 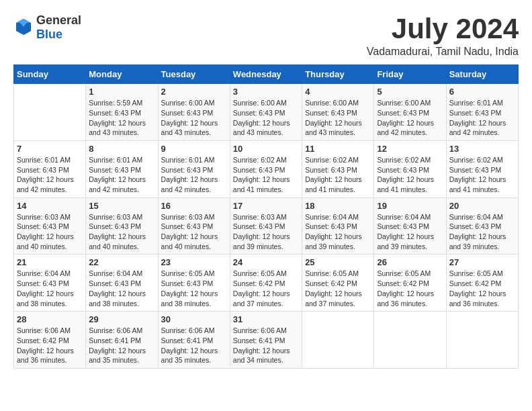 I want to click on calendar-week-1: 1Sunrise: 5:59 AMSunset: 6:43 PMDaylight…, so click(x=266, y=113).